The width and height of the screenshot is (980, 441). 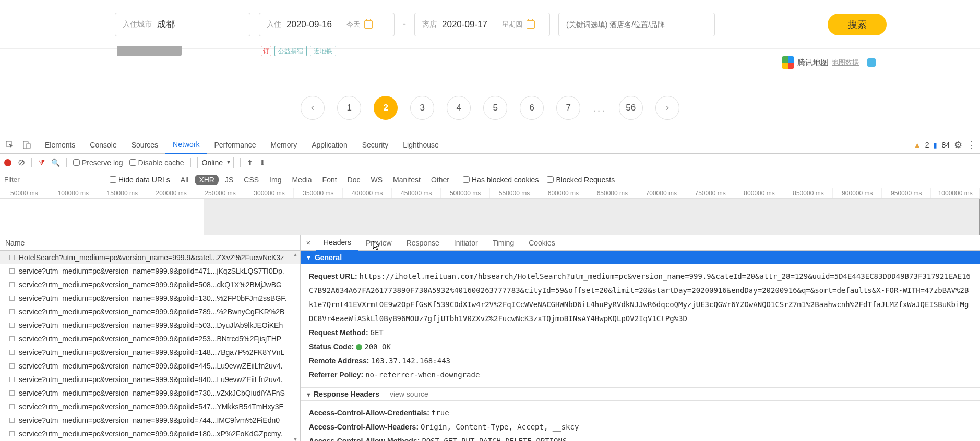 I want to click on type-img: Img, so click(x=276, y=180).